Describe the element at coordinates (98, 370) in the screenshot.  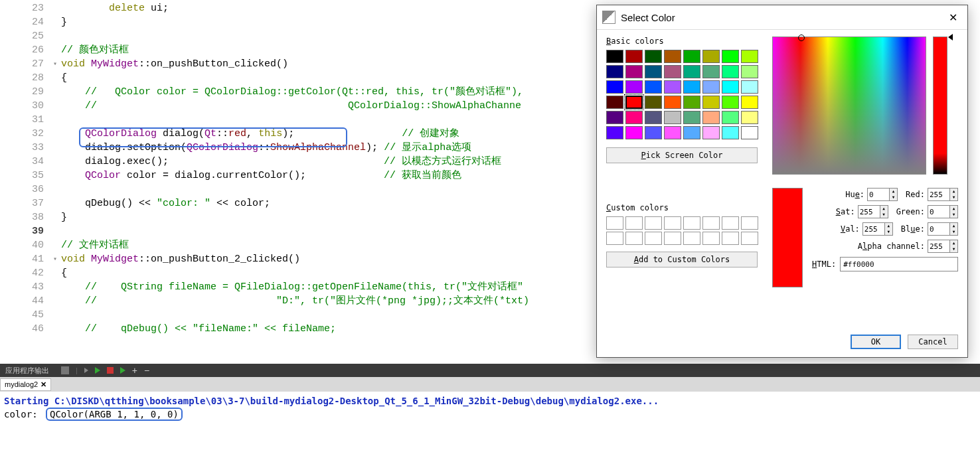
I see `play-icon` at that location.